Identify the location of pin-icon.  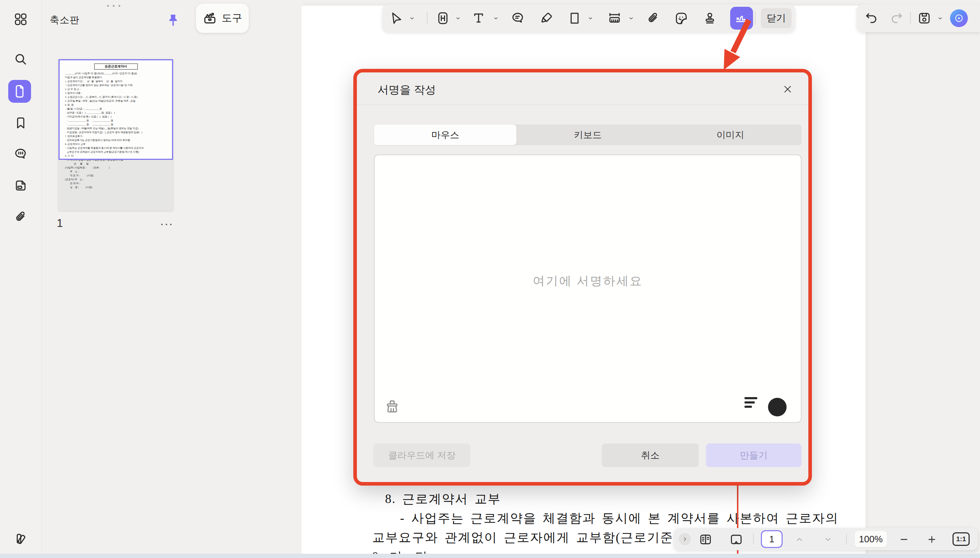
(173, 20).